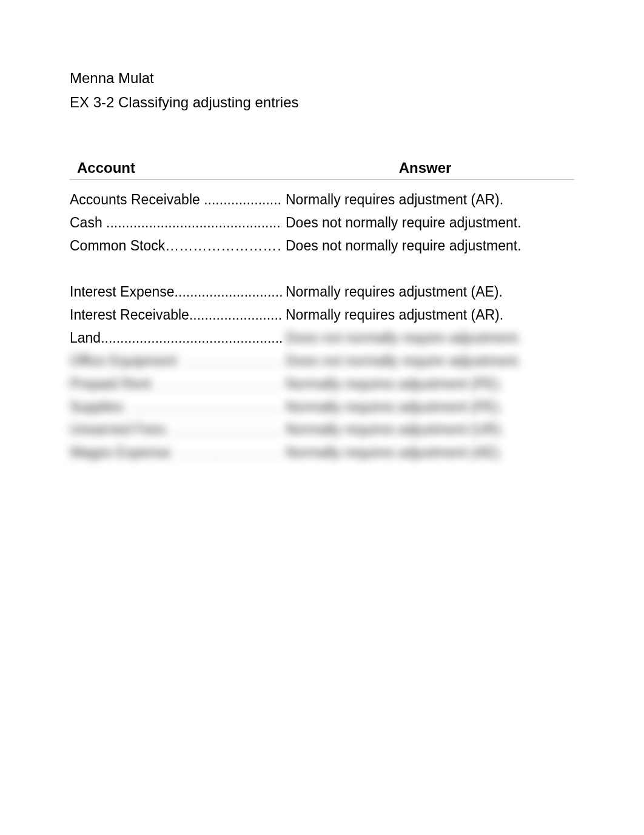 The height and width of the screenshot is (835, 644). Describe the element at coordinates (130, 315) in the screenshot. I see `account-label: Interest Receivable` at that location.